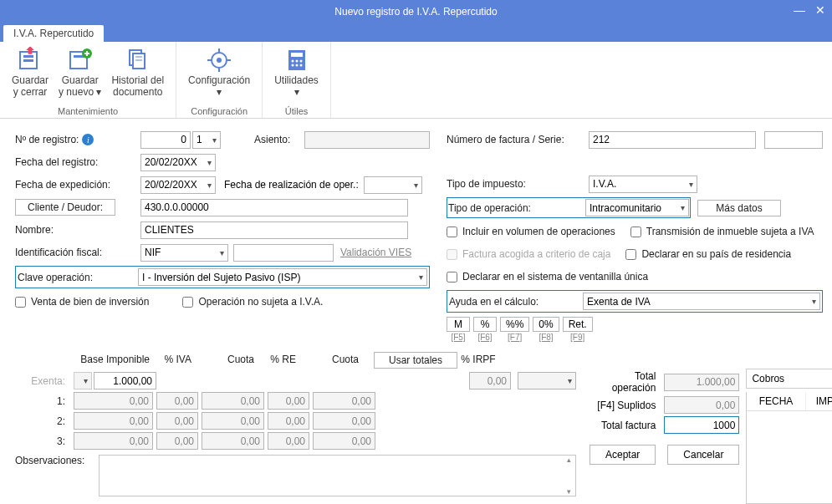 Image resolution: width=832 pixels, height=504 pixels. I want to click on col-base: Base Imponible, so click(114, 360).